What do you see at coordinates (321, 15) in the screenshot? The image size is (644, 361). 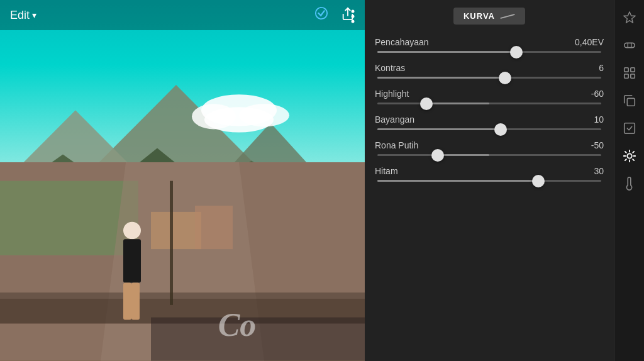 I see `check-icon` at bounding box center [321, 15].